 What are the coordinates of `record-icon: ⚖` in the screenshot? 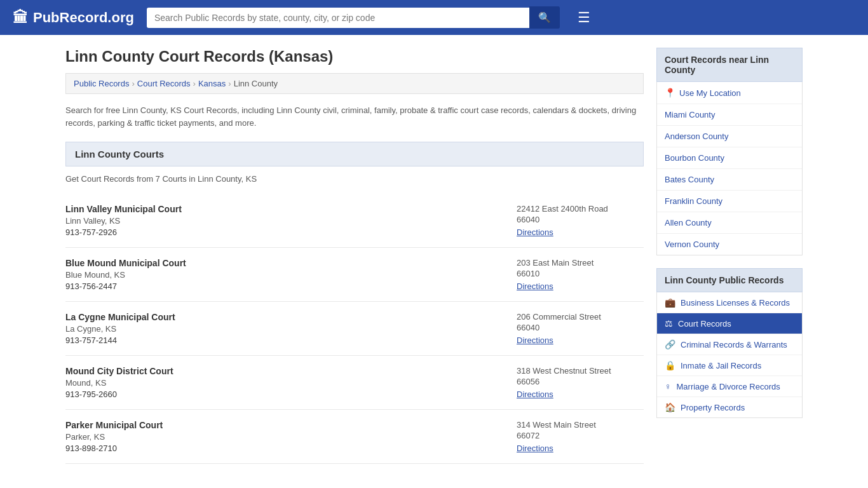 It's located at (668, 323).